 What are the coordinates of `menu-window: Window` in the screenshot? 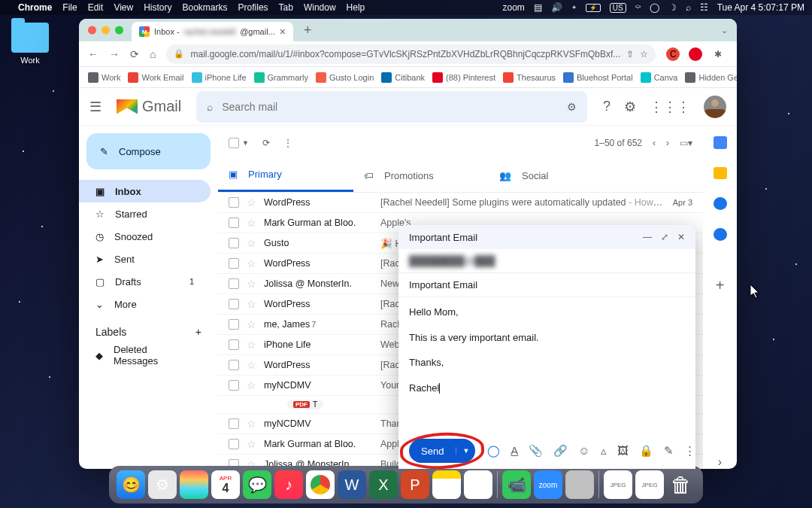 It's located at (320, 8).